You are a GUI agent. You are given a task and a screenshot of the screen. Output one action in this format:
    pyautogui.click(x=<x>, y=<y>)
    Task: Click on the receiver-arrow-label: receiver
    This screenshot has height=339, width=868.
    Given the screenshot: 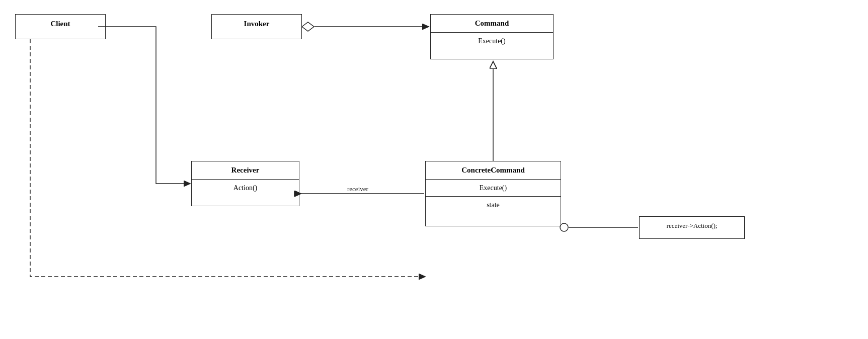 What is the action you would take?
    pyautogui.click(x=358, y=189)
    